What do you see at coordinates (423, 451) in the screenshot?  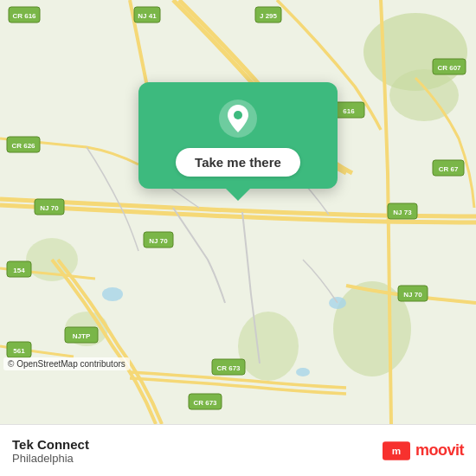 I see `moovit-logo: m moovit` at bounding box center [423, 451].